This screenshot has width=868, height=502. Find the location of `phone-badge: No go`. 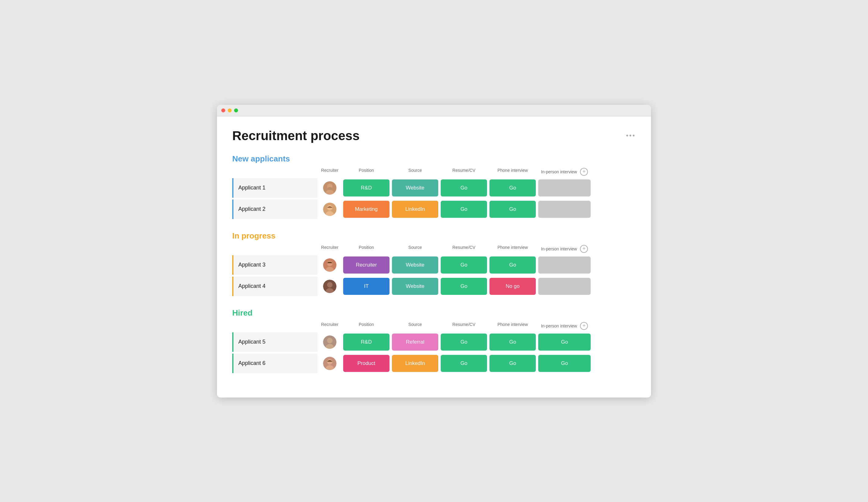

phone-badge: No go is located at coordinates (513, 286).